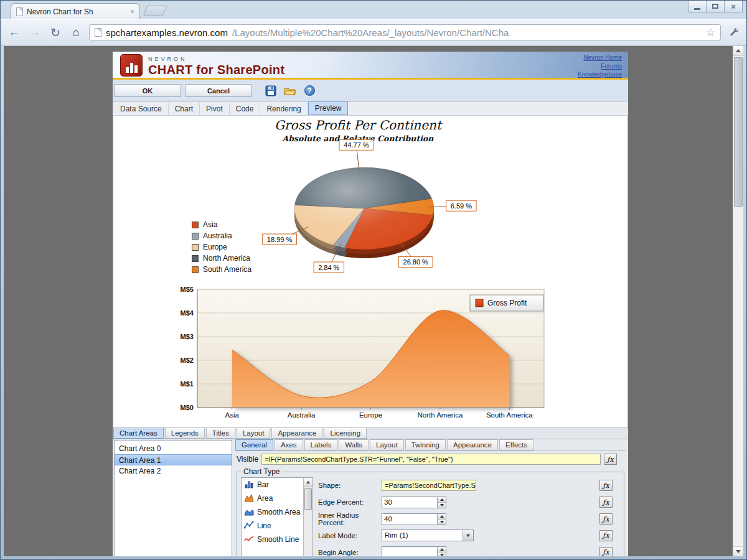  Describe the element at coordinates (517, 445) in the screenshot. I see `tab-effects: Effects` at that location.